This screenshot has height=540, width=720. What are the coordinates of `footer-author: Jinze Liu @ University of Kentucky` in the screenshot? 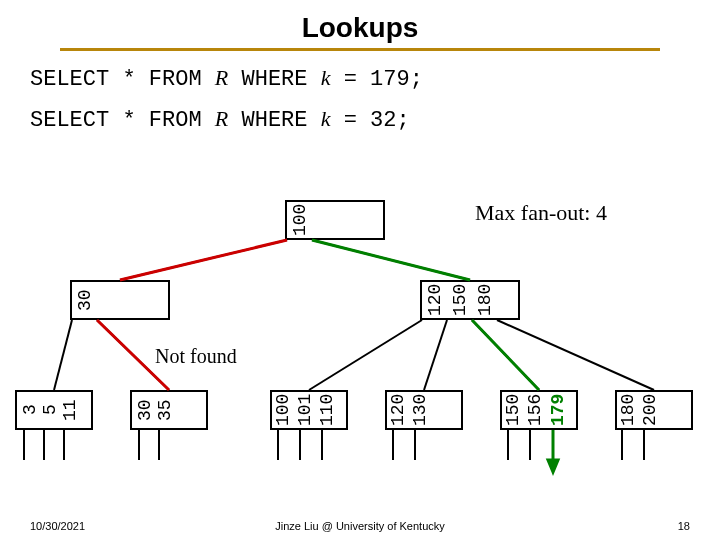 It's located at (360, 526).